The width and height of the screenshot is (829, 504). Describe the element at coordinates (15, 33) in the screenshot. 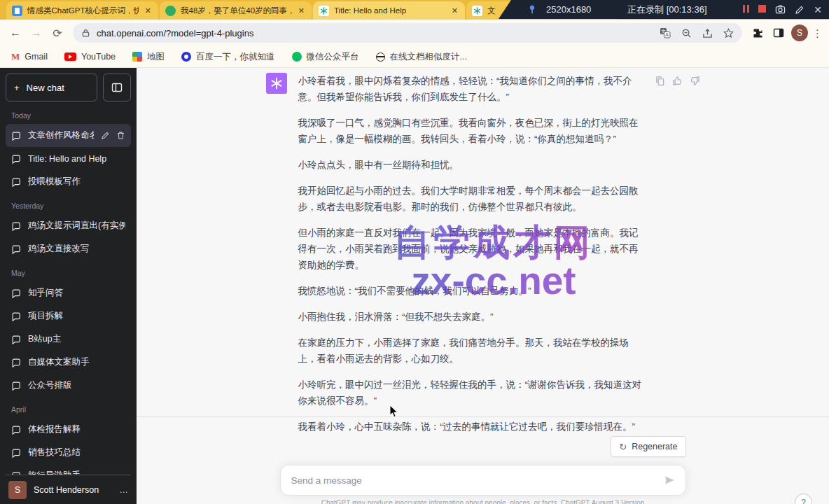

I see `back-button: ←` at that location.